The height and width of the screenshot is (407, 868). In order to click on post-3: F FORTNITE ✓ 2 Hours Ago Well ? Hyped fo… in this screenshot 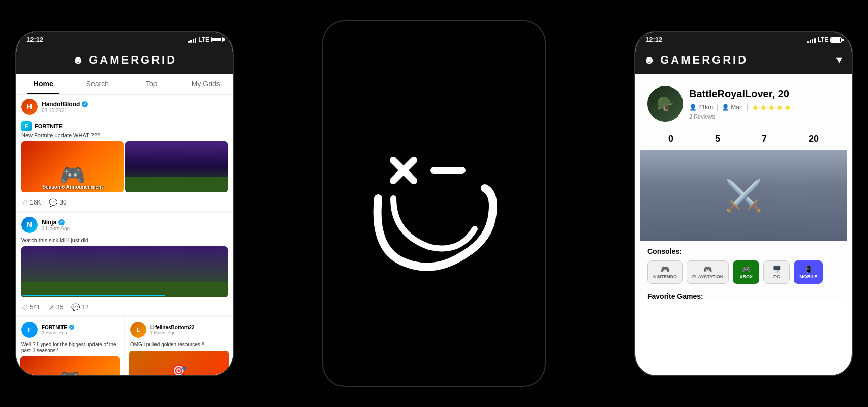, I will do `click(70, 347)`.